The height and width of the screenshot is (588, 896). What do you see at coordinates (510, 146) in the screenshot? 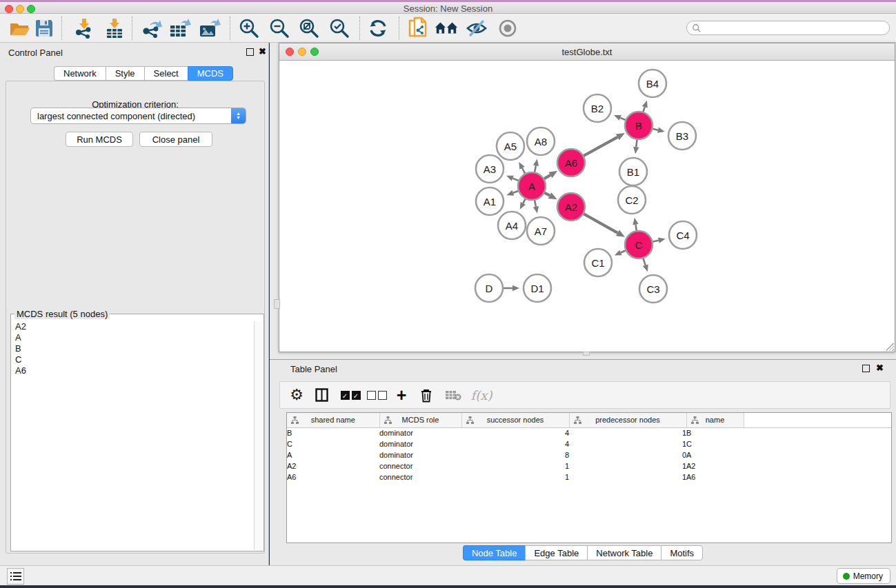
I see `node-A5: A5` at bounding box center [510, 146].